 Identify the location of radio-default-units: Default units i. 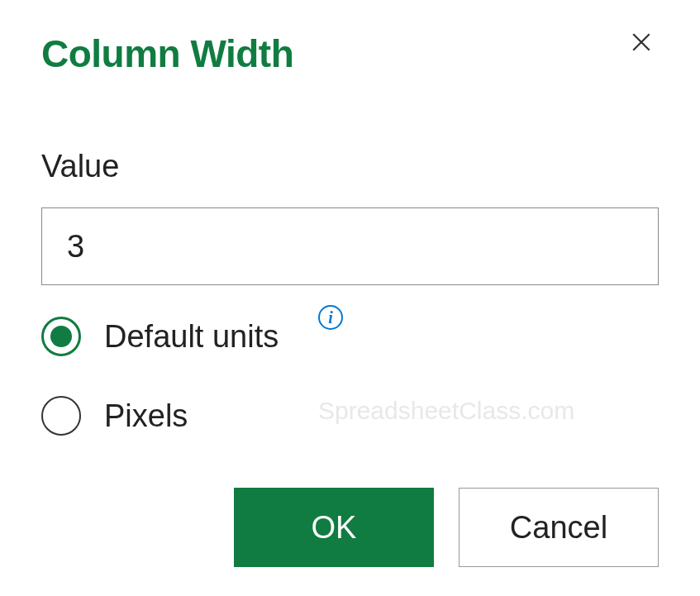
(350, 336).